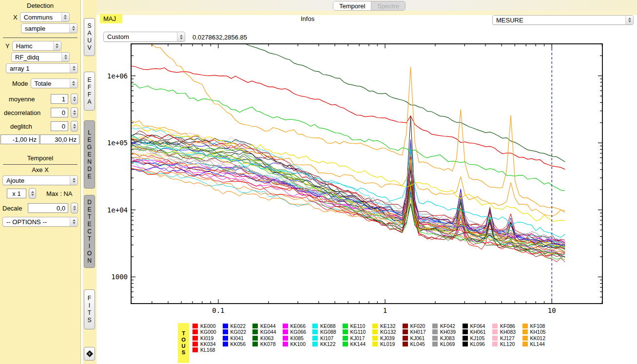 The width and height of the screenshot is (637, 364). Describe the element at coordinates (352, 6) in the screenshot. I see `tab-temporel: Temporel` at that location.